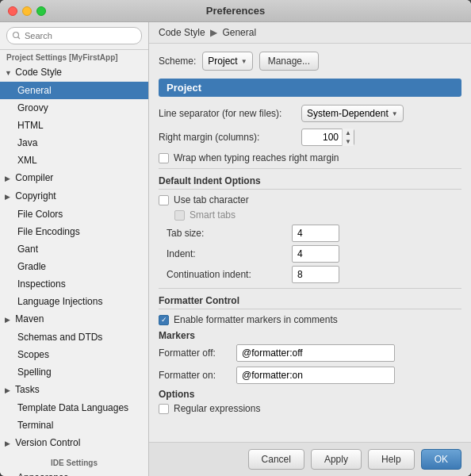 The height and width of the screenshot is (476, 471). I want to click on sidebar-item-xml: XML, so click(75, 160).